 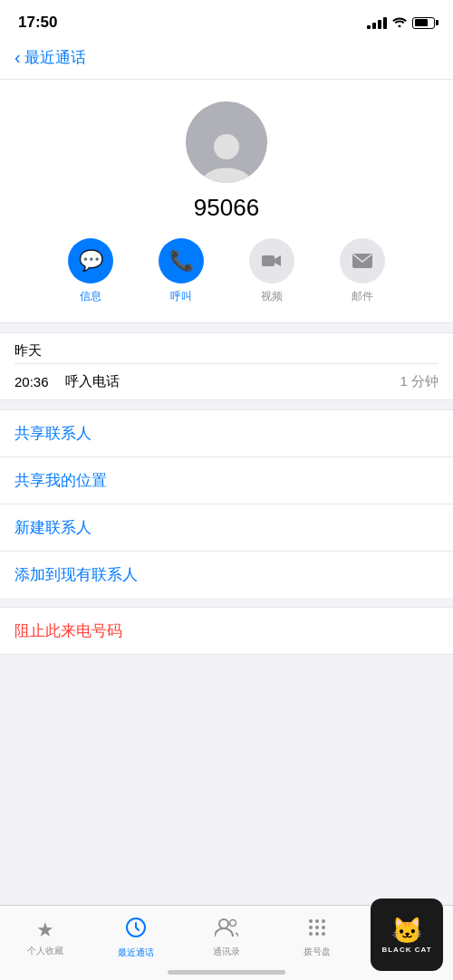 I want to click on status-icons, so click(x=400, y=23).